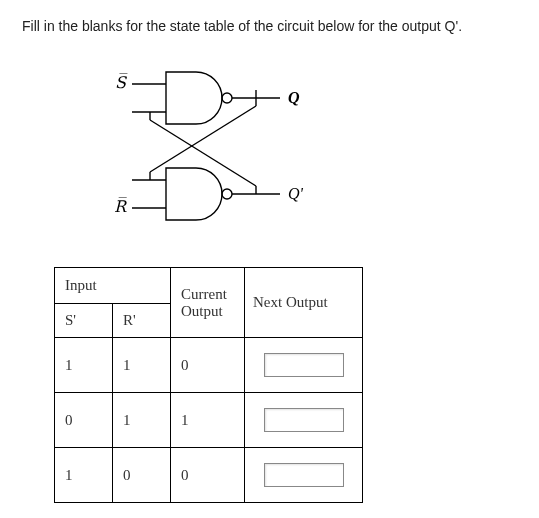 The image size is (539, 518). I want to click on table-row: 0 1 1, so click(209, 420).